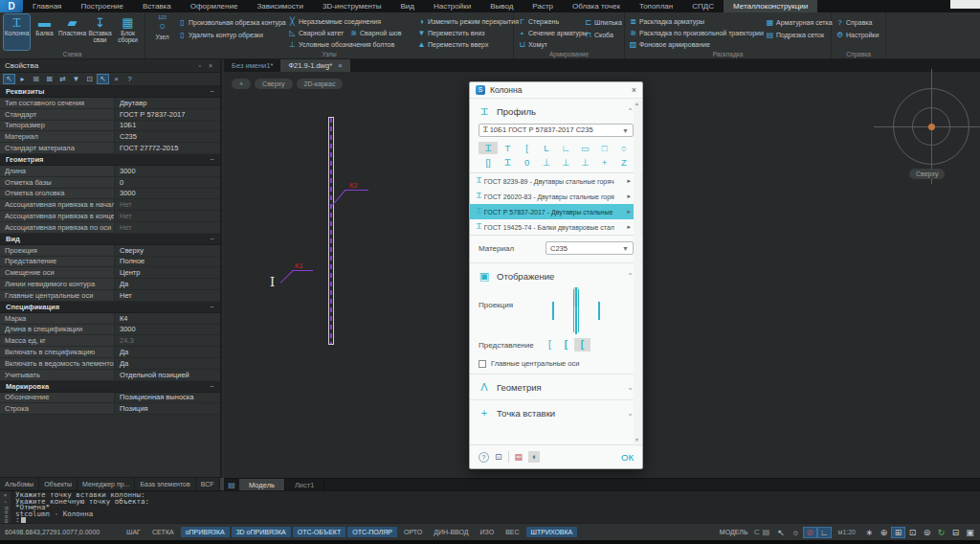 This screenshot has height=544, width=980. I want to click on navigation-icon: ⊚, so click(926, 533).